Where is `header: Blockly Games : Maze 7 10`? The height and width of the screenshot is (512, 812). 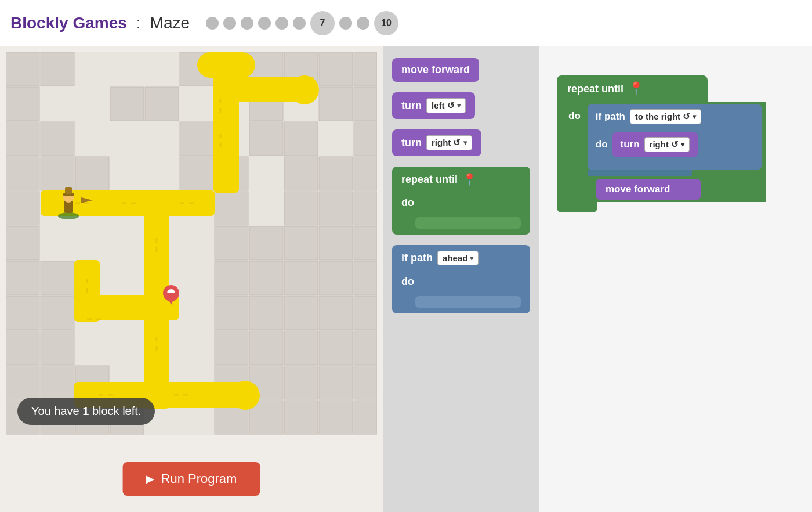
header: Blockly Games : Maze 7 10 is located at coordinates (406, 23).